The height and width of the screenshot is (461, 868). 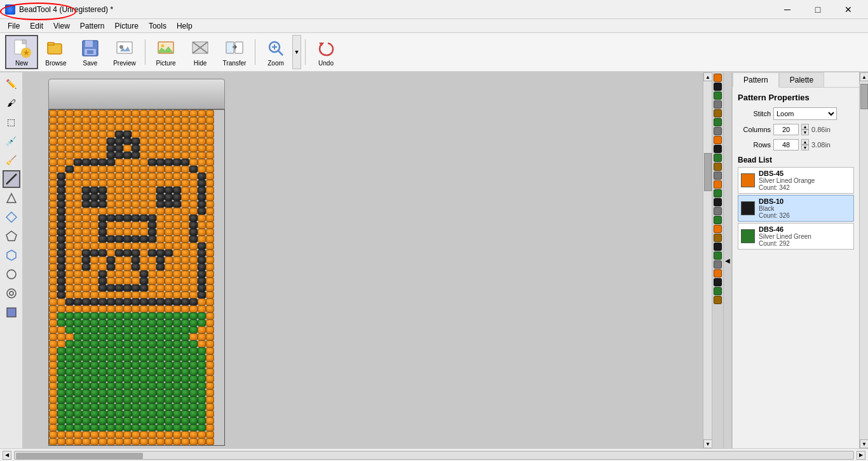 What do you see at coordinates (11, 312) in the screenshot?
I see `square-fill-tool` at bounding box center [11, 312].